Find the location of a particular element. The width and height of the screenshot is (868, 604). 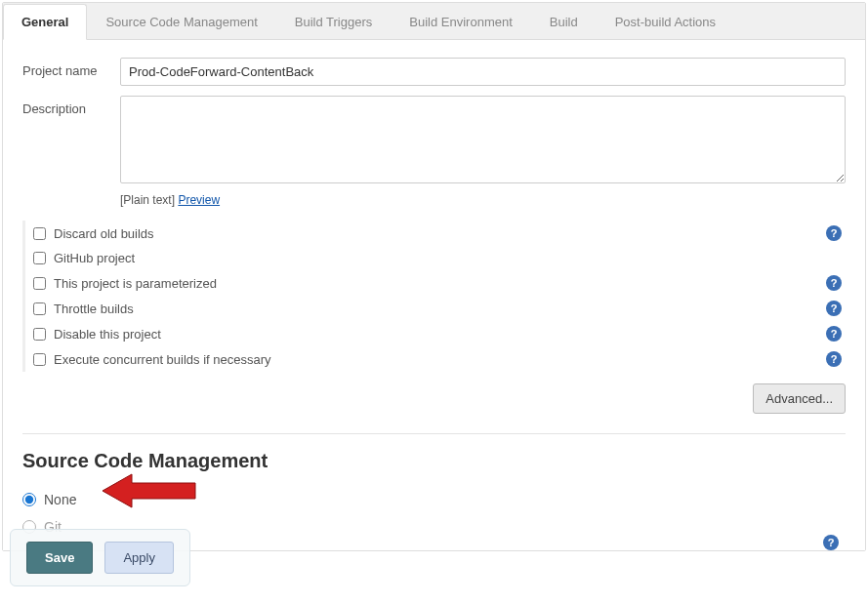

option-parameterized: This project is parameterized ? is located at coordinates (435, 283).